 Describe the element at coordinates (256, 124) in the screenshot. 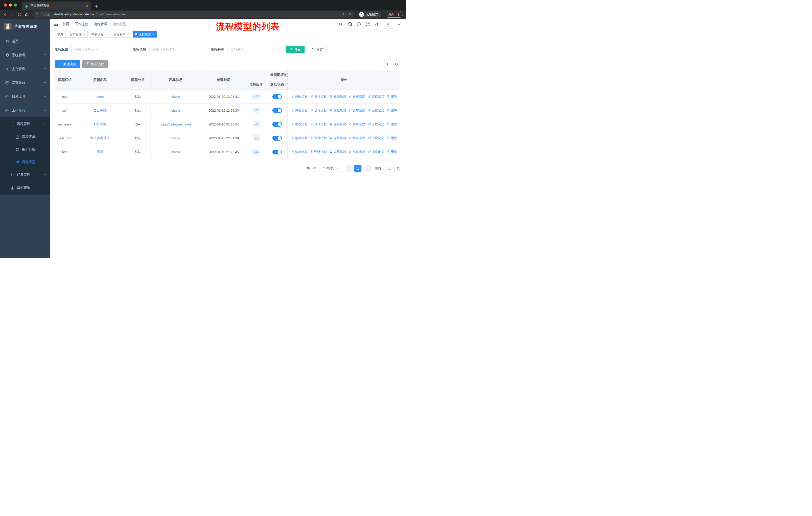

I see `version-tag: v5` at that location.